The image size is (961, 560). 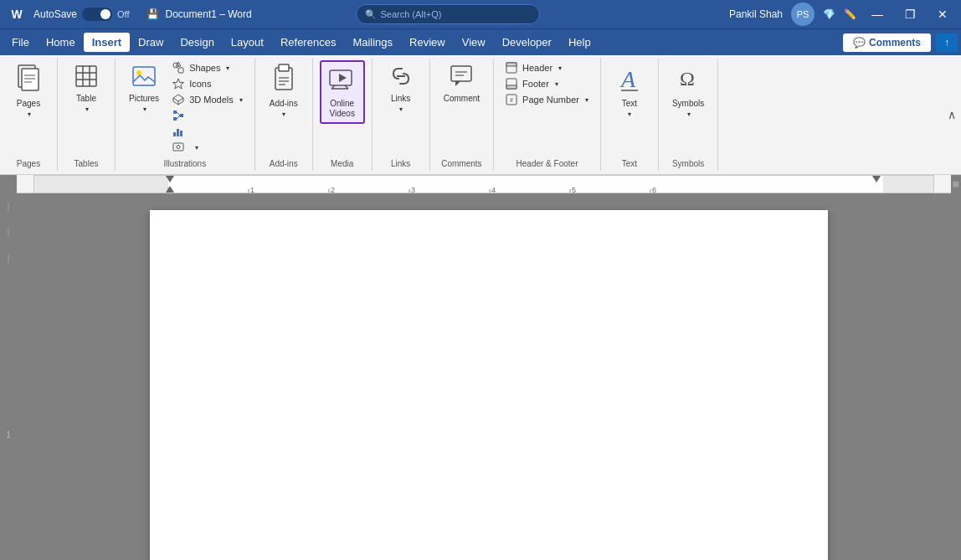 What do you see at coordinates (123, 14) in the screenshot?
I see `autosave-state: Off` at bounding box center [123, 14].